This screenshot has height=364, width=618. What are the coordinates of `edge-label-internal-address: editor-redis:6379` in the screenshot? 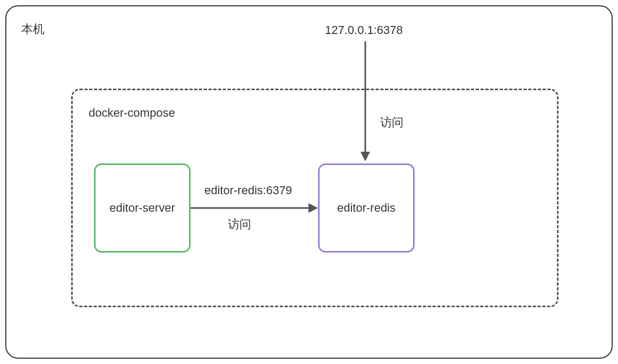 It's located at (248, 190).